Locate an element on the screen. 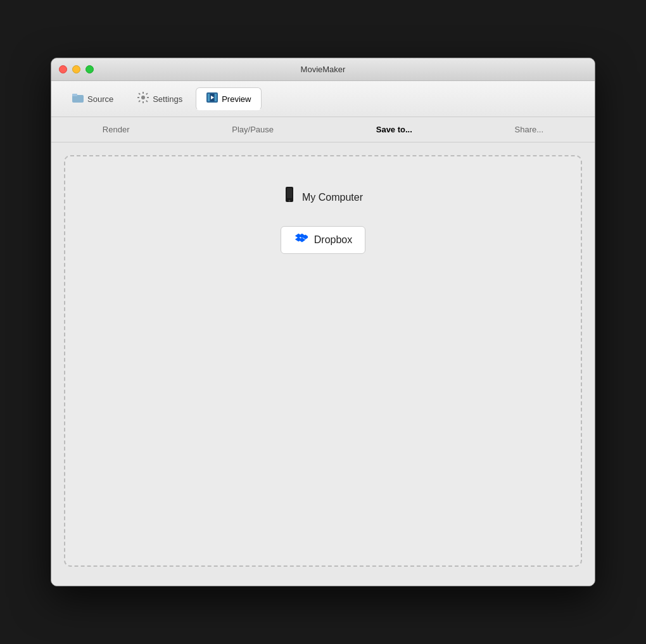  window-title: MovieMaker is located at coordinates (323, 70).